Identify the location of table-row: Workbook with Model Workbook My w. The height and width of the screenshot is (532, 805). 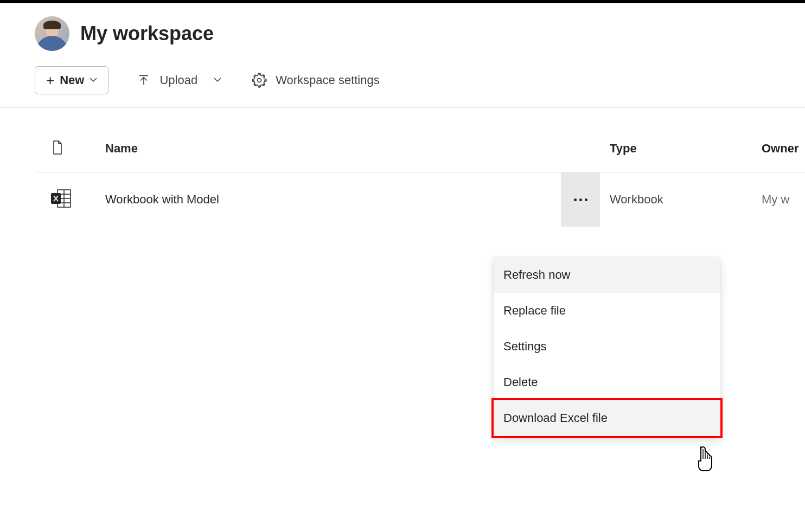
(420, 200).